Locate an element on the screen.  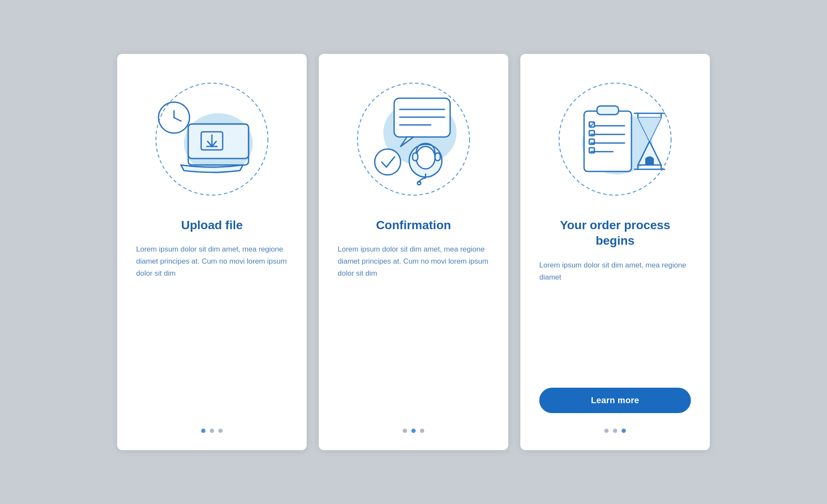
card-body-upload: Lorem ipsum dolor sit dim amet, mea regi… is located at coordinates (212, 328).